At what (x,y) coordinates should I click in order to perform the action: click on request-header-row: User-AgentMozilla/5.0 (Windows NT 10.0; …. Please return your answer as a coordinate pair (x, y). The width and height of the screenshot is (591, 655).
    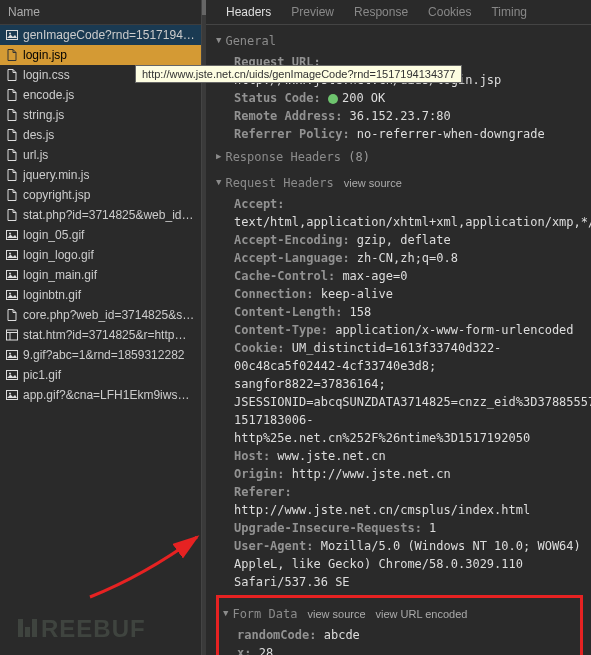
    Looking at the image, I should click on (412, 564).